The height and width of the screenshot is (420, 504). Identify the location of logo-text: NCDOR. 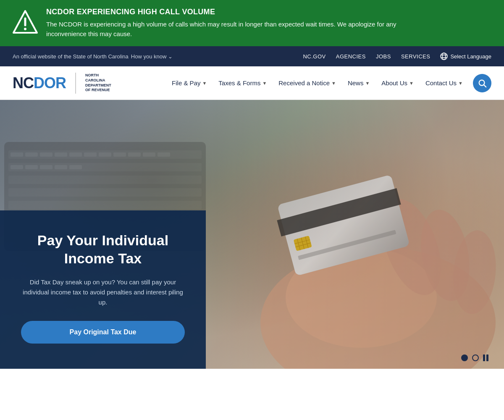
(39, 83).